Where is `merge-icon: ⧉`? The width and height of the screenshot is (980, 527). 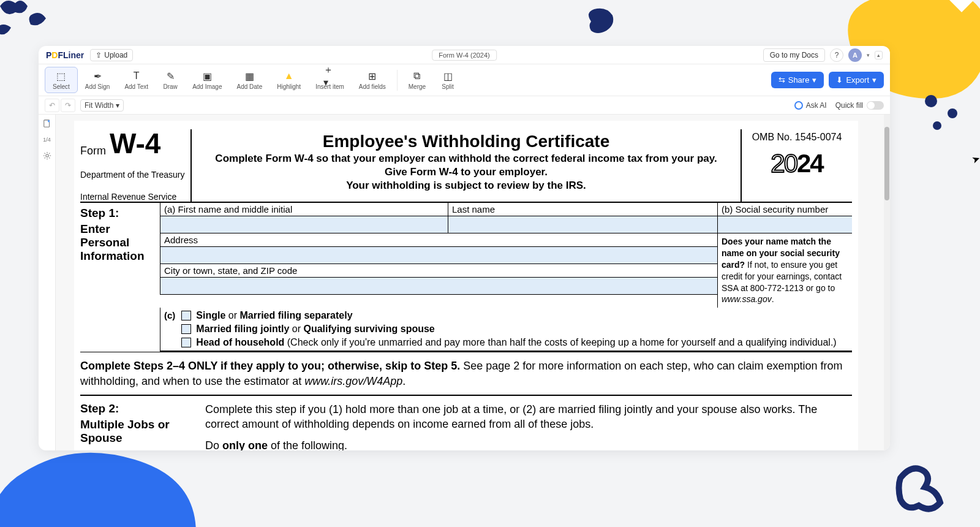 merge-icon: ⧉ is located at coordinates (417, 76).